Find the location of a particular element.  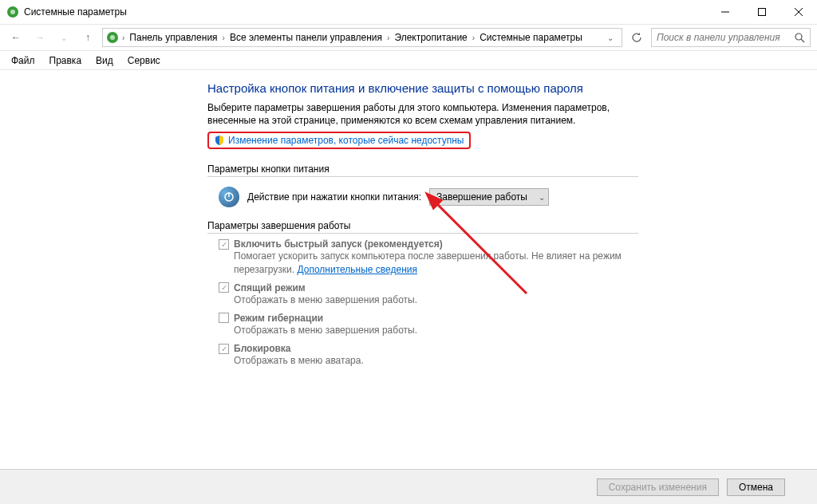

breadcrumb: › Панель управления › Все элементы панел… is located at coordinates (362, 37).